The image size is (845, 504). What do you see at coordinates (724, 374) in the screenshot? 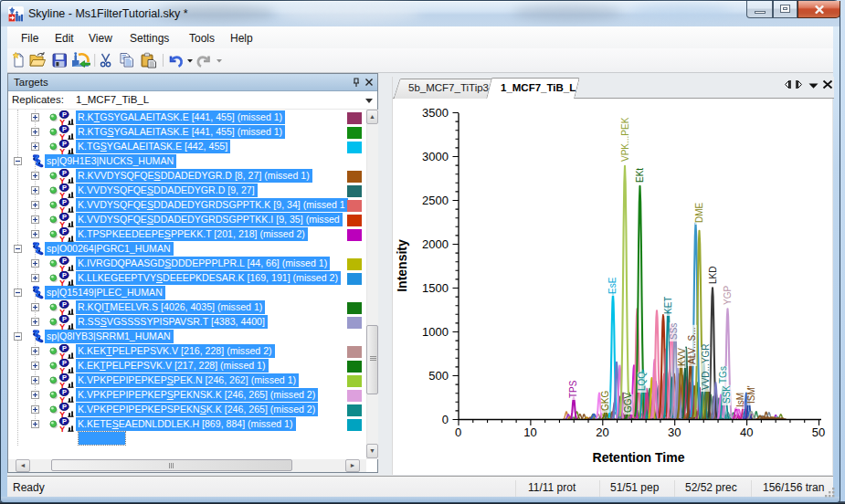
I see `svg-text: TGs` at bounding box center [724, 374].